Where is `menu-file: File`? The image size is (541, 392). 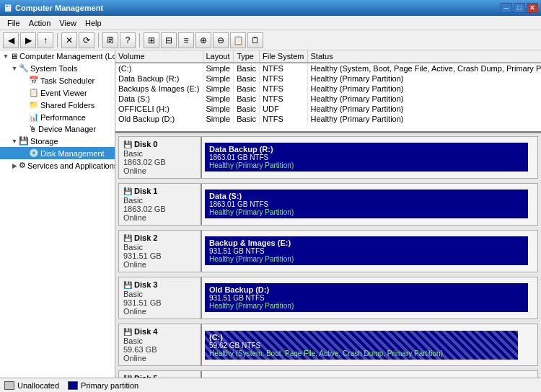 menu-file: File is located at coordinates (14, 23).